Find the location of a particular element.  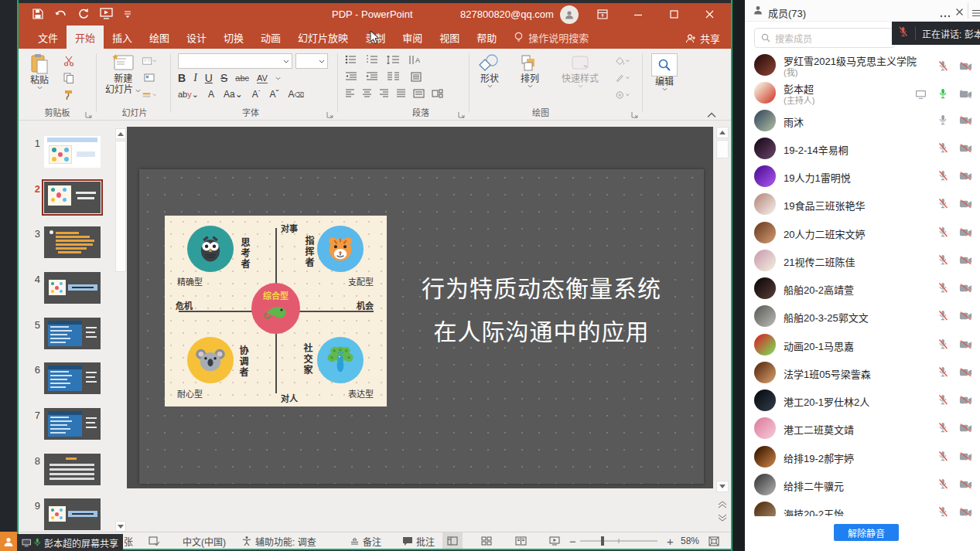

grow-font-button: Aˆ is located at coordinates (257, 94).